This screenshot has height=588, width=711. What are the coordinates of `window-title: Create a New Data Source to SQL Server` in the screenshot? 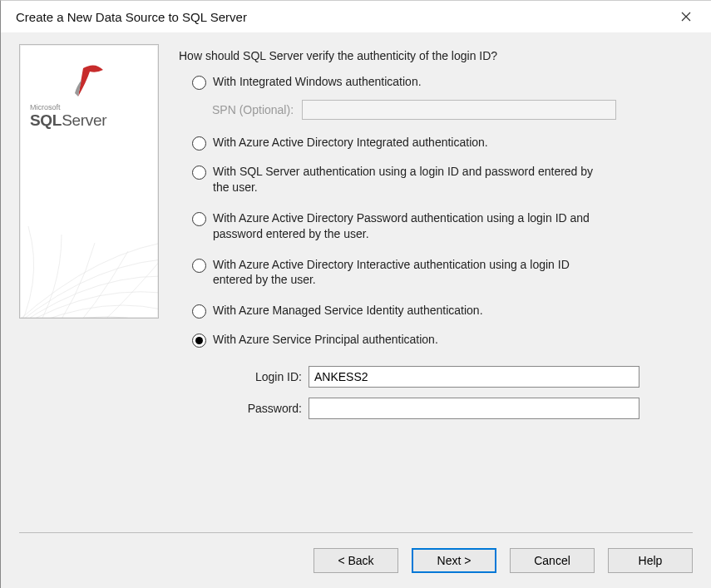 It's located at (343, 17).